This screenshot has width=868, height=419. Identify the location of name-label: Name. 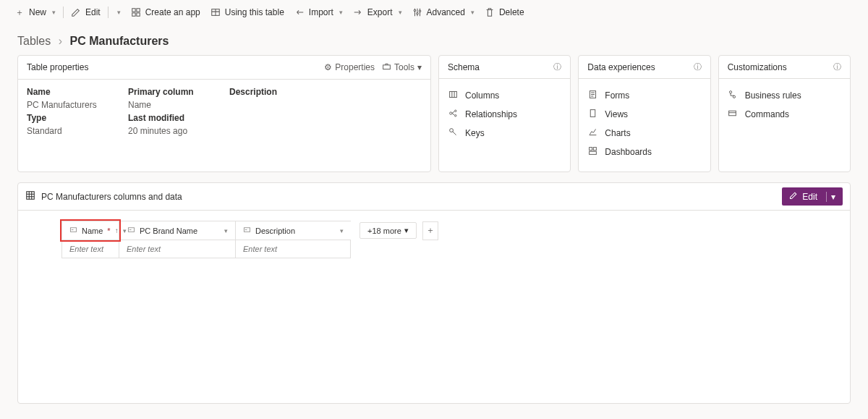
(77, 92).